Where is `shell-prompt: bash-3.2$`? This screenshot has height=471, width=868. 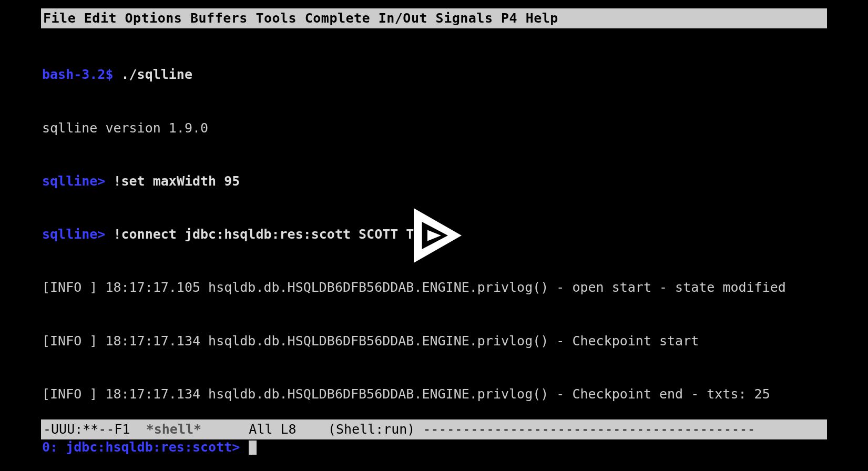 shell-prompt: bash-3.2$ is located at coordinates (82, 75).